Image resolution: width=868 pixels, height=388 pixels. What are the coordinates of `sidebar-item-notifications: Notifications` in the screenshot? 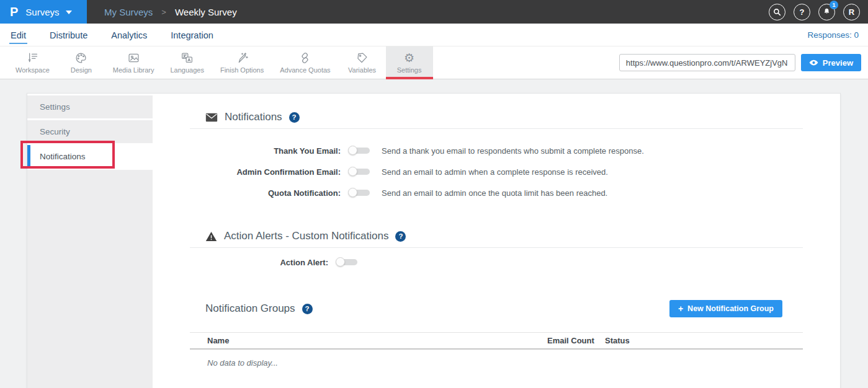 It's located at (90, 156).